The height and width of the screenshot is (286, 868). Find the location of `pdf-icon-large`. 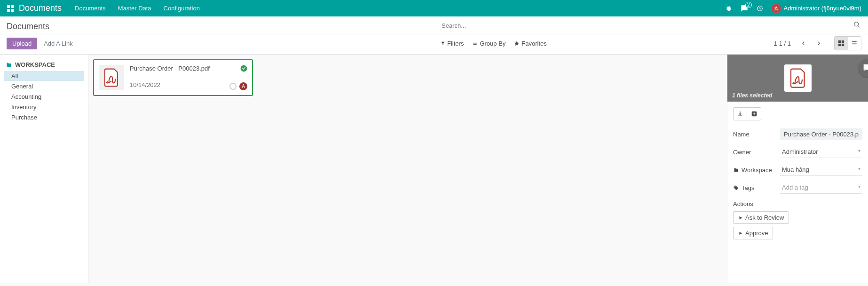

pdf-icon-large is located at coordinates (798, 78).